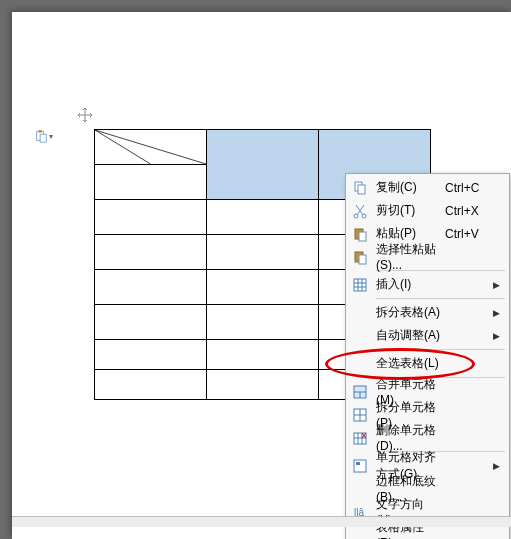 This screenshot has height=539, width=511. I want to click on menu-item-select-table: 全选表格(L), so click(428, 364).